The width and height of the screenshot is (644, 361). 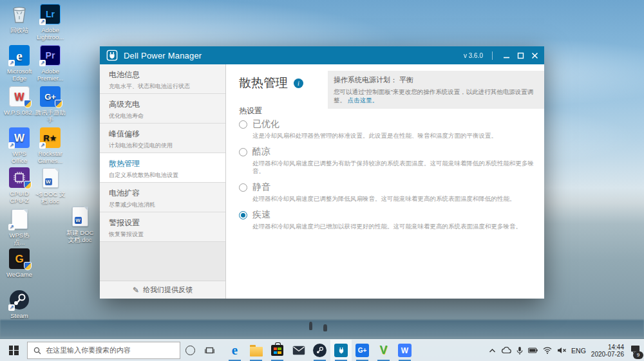 I want to click on minimize-button, so click(x=506, y=55).